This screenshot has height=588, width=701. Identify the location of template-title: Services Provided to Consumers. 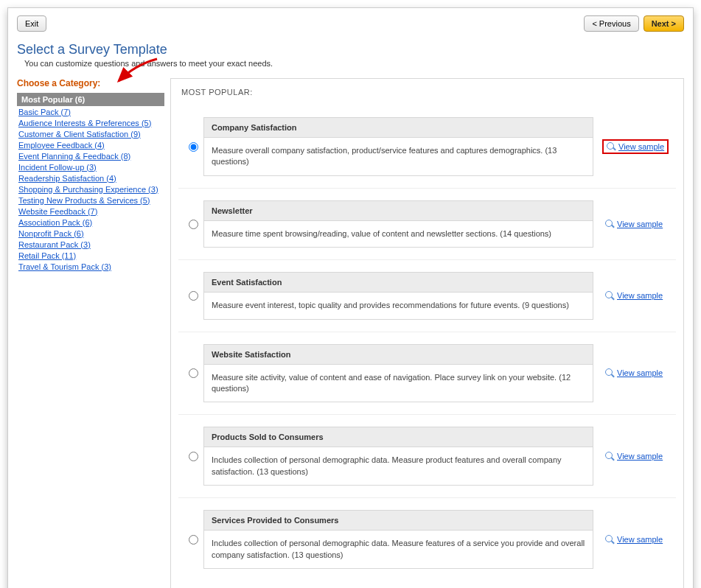
(398, 520).